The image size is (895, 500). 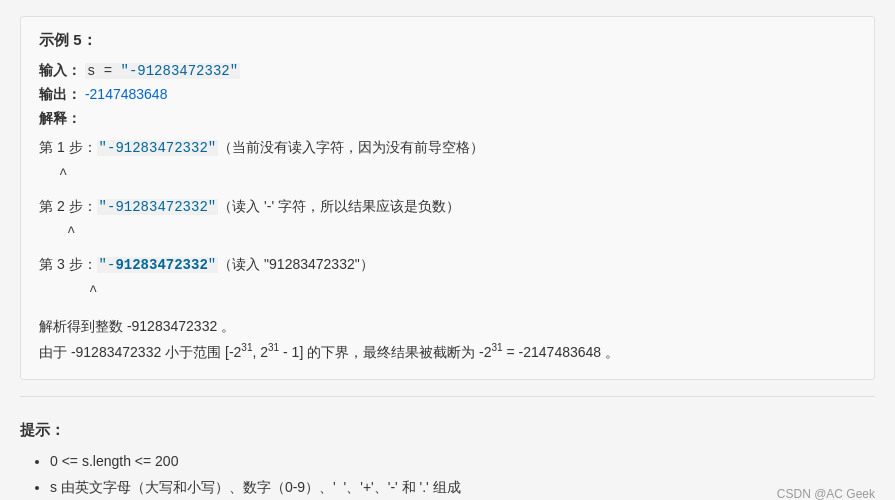 I want to click on step-3-text: 第 3 步："-91283472332"（读入 "91283472332"）, so click(x=448, y=266).